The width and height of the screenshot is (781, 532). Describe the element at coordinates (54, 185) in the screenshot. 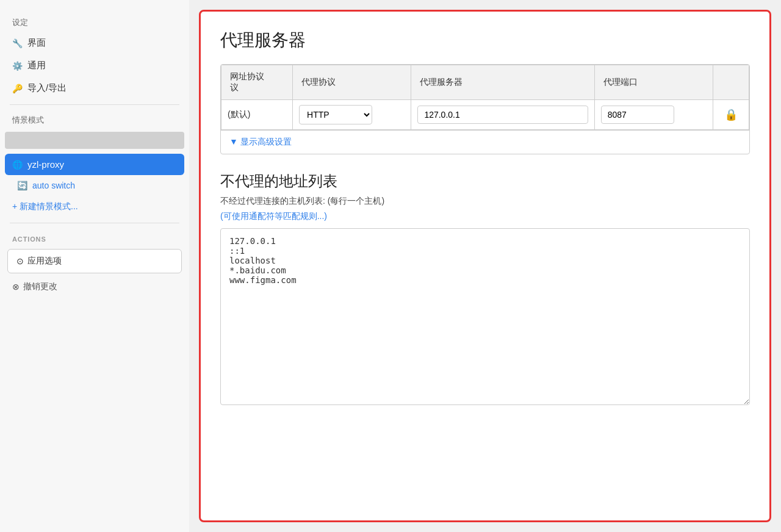

I see `sidebar-item-auto-switch-label: auto switch` at that location.